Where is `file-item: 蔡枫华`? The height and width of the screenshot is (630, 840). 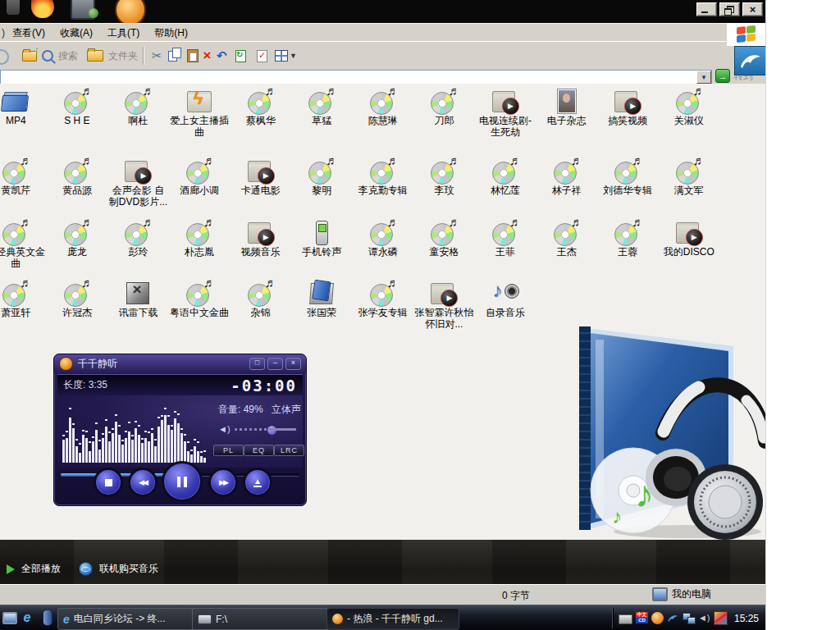 file-item: 蔡枫华 is located at coordinates (261, 121).